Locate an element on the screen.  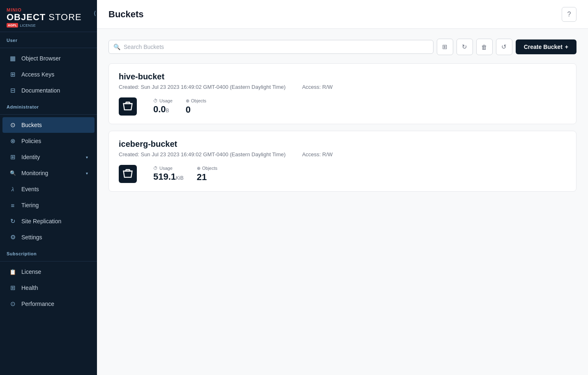
bucket-stats-row: ⏱ Usage 0.0B ⊕ Objects 0 is located at coordinates (343, 106).